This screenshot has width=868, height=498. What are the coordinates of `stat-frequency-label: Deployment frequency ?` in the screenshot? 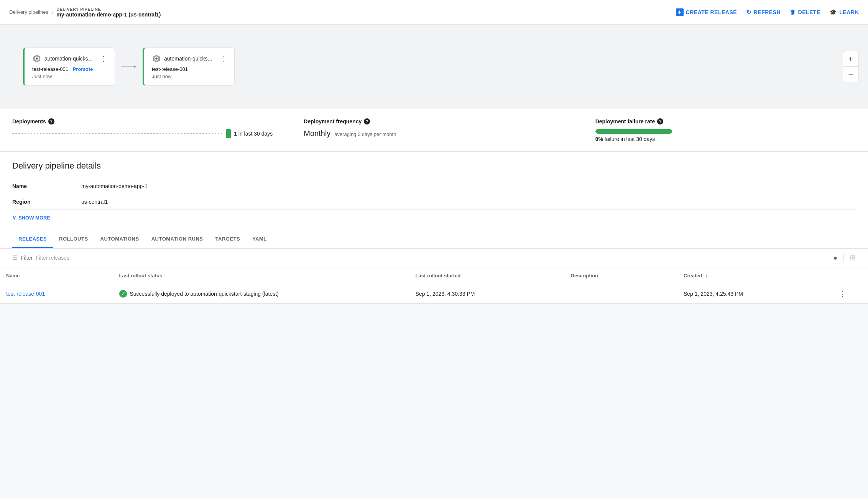 It's located at (434, 121).